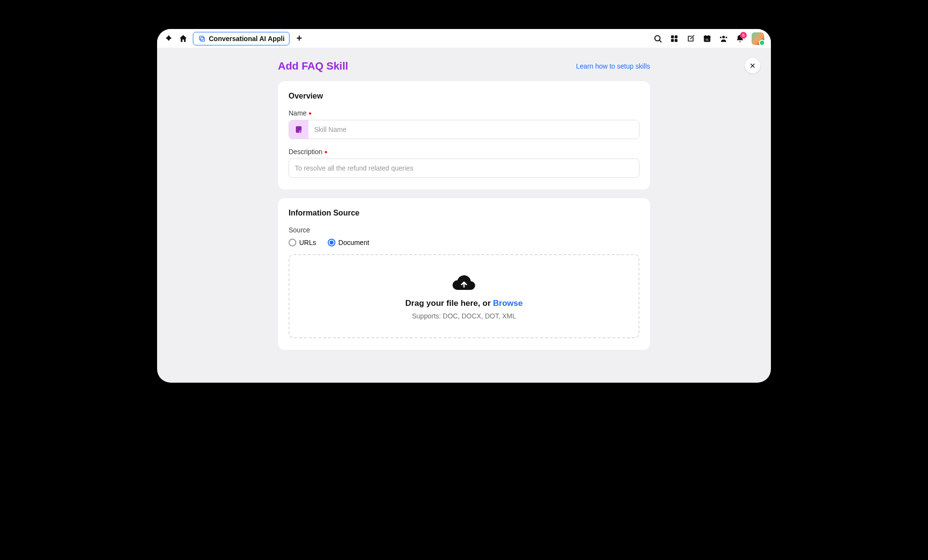  What do you see at coordinates (450, 303) in the screenshot?
I see `dropzone-text: Drag your file here, or` at bounding box center [450, 303].